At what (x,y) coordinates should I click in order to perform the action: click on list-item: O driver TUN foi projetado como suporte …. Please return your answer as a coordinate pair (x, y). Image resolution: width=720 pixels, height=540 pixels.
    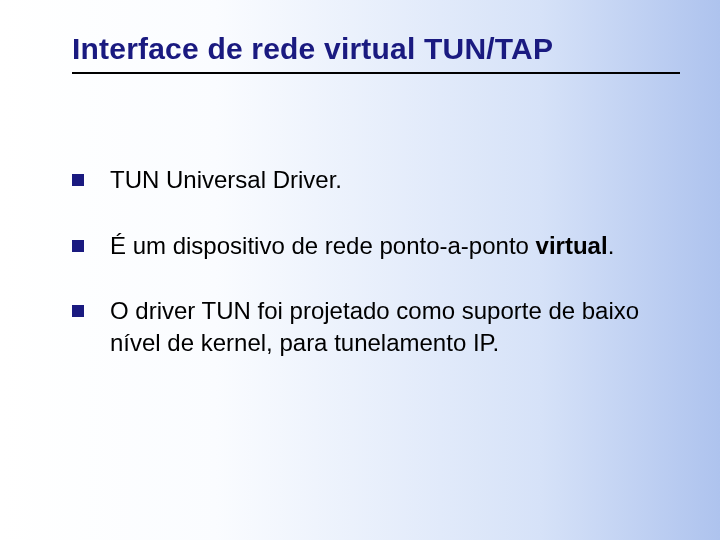
    Looking at the image, I should click on (376, 326).